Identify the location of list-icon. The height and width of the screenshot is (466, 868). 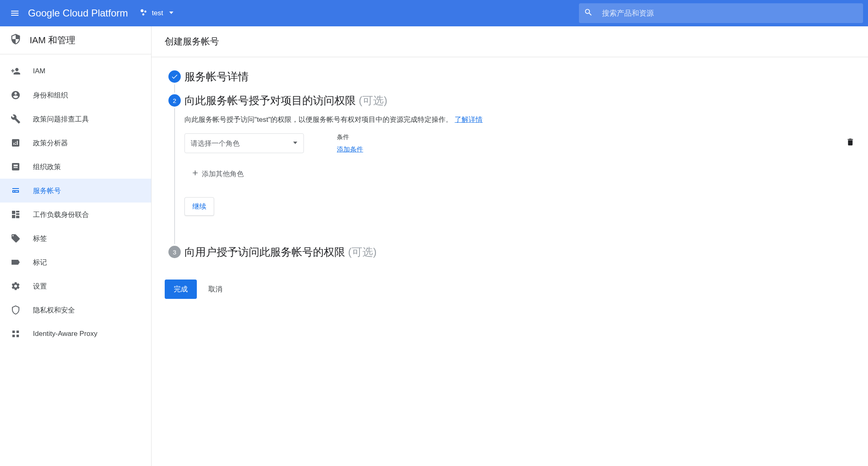
(16, 167).